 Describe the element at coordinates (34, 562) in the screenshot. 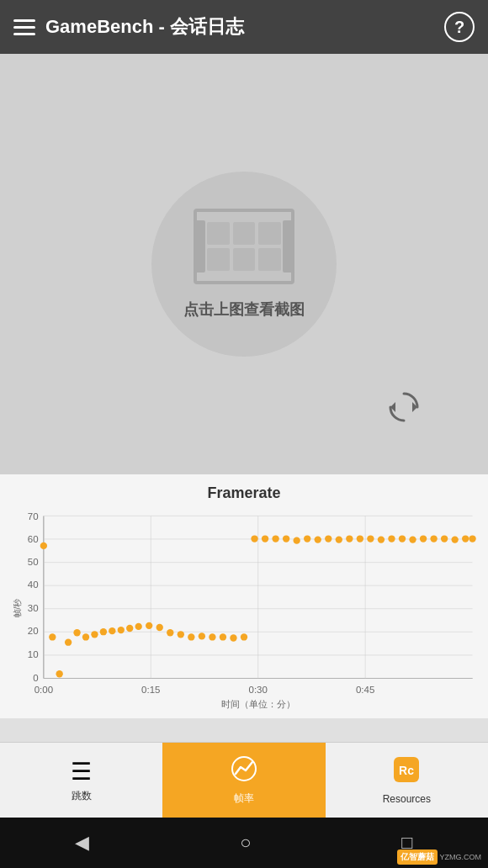

I see `svg-text: 50` at that location.